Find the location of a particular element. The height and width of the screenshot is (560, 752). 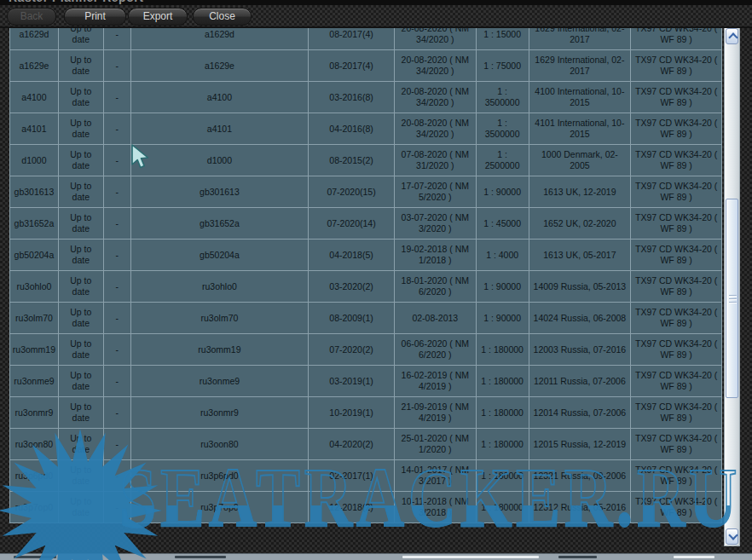

cell-correction-date: 17-07-2020 ( NM 5/2020 ) is located at coordinates (436, 192).